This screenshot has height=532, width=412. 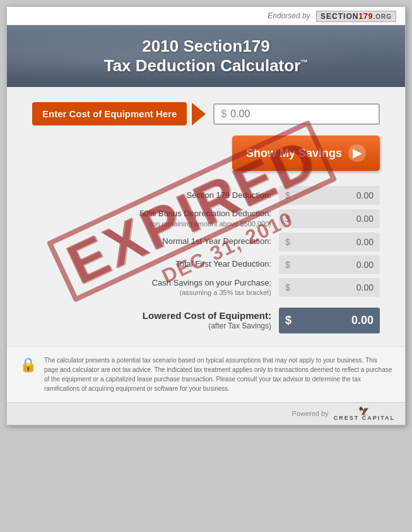 I want to click on result-value-2: 0.00, so click(x=335, y=242).